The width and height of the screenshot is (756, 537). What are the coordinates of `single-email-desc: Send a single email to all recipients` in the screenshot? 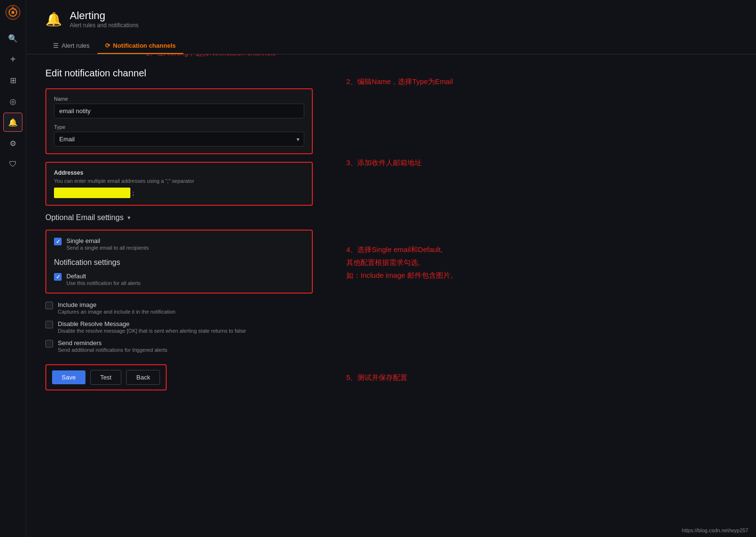 It's located at (107, 248).